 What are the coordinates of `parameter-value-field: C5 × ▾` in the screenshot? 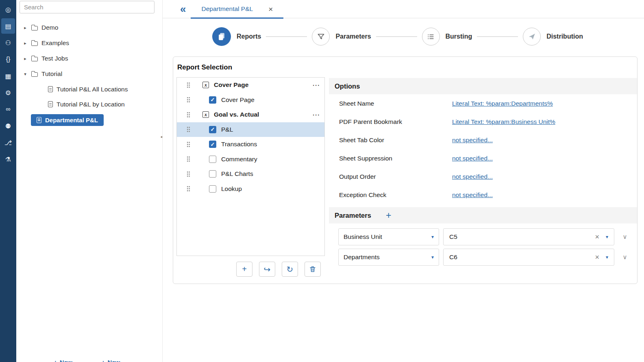 It's located at (529, 237).